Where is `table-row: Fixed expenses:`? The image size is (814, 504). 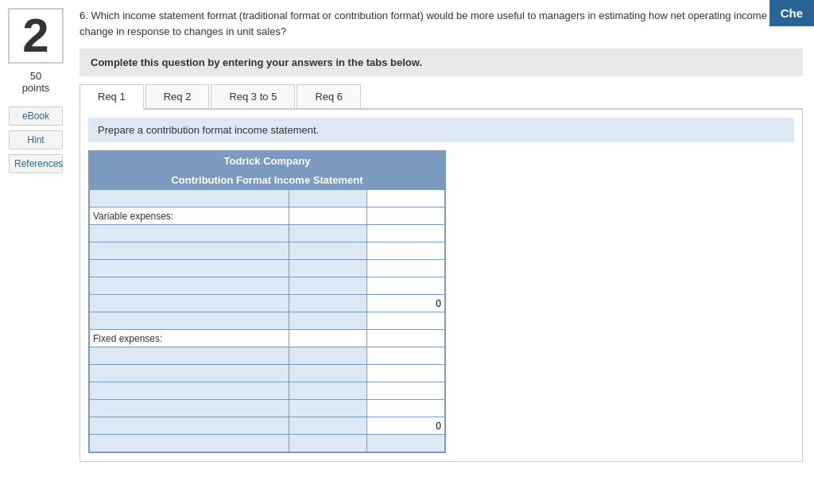 table-row: Fixed expenses: is located at coordinates (267, 339).